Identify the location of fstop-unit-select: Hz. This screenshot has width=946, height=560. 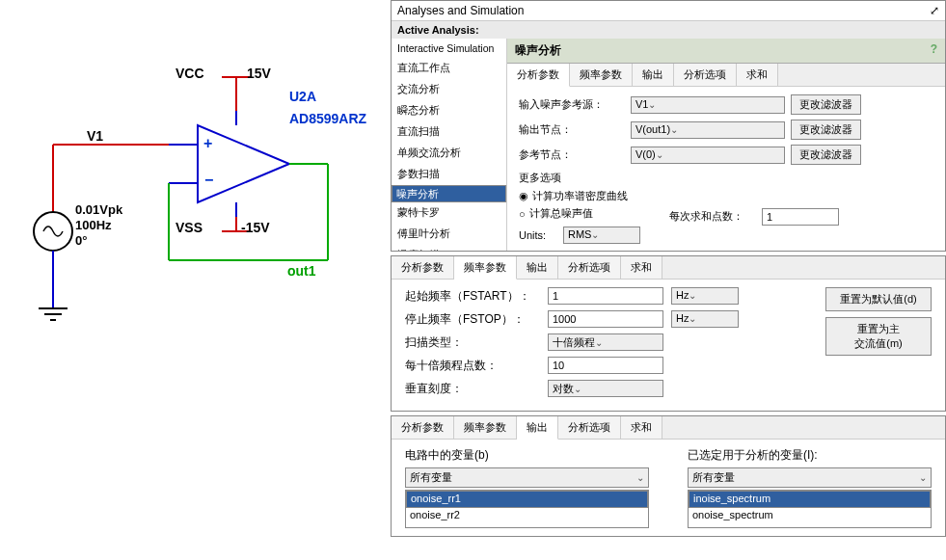
(705, 319).